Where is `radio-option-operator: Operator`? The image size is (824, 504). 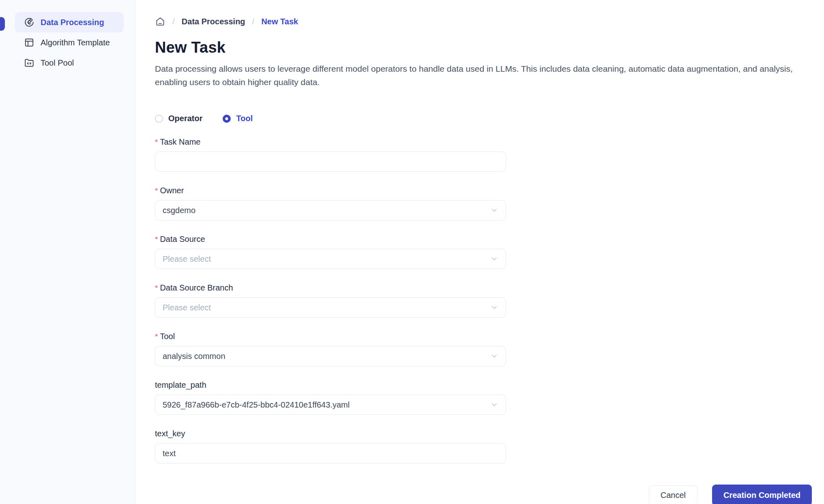
radio-option-operator: Operator is located at coordinates (178, 118).